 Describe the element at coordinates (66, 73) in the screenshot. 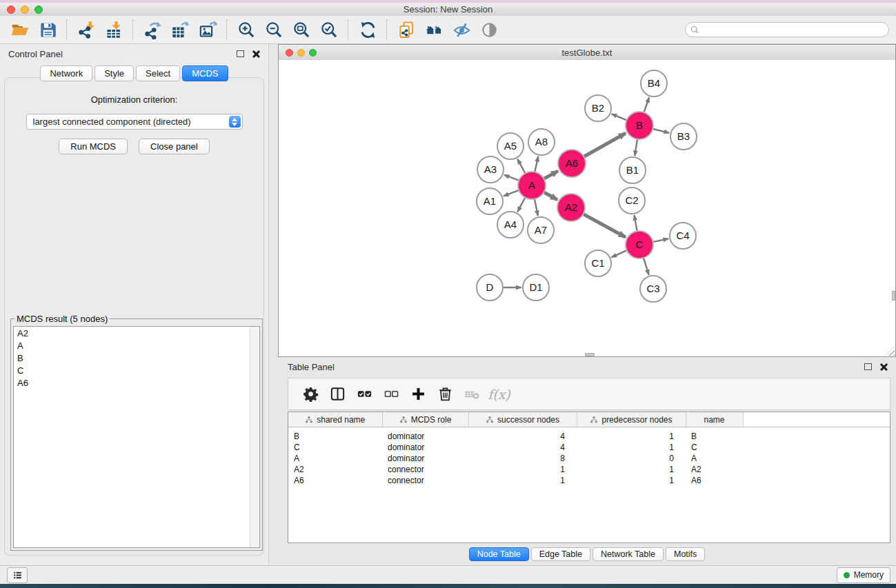

I see `tab-network: Network` at that location.